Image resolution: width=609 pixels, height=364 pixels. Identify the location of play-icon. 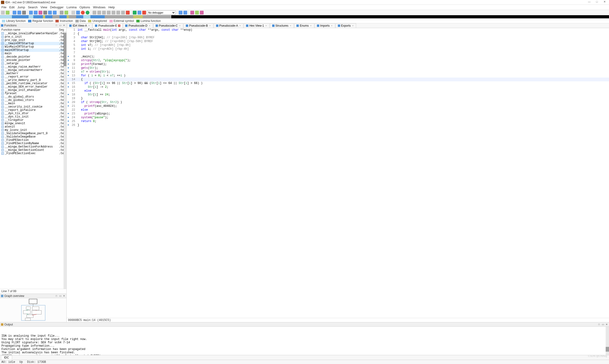
(135, 13).